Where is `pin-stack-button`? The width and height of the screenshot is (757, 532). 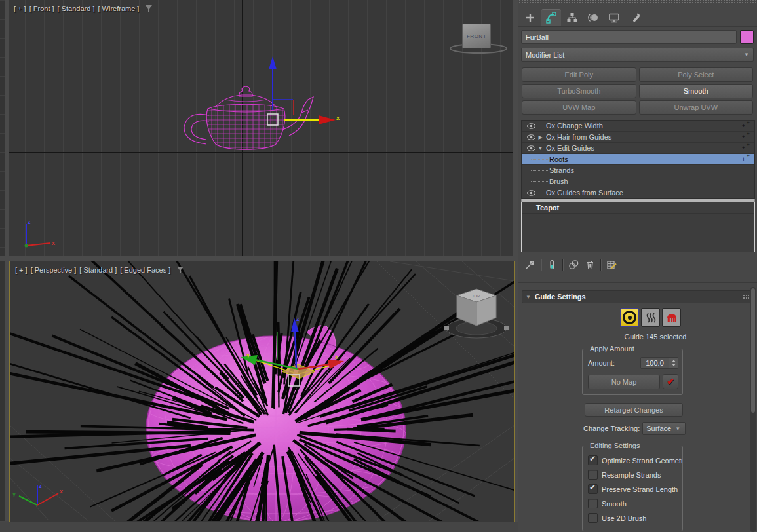 pin-stack-button is located at coordinates (530, 265).